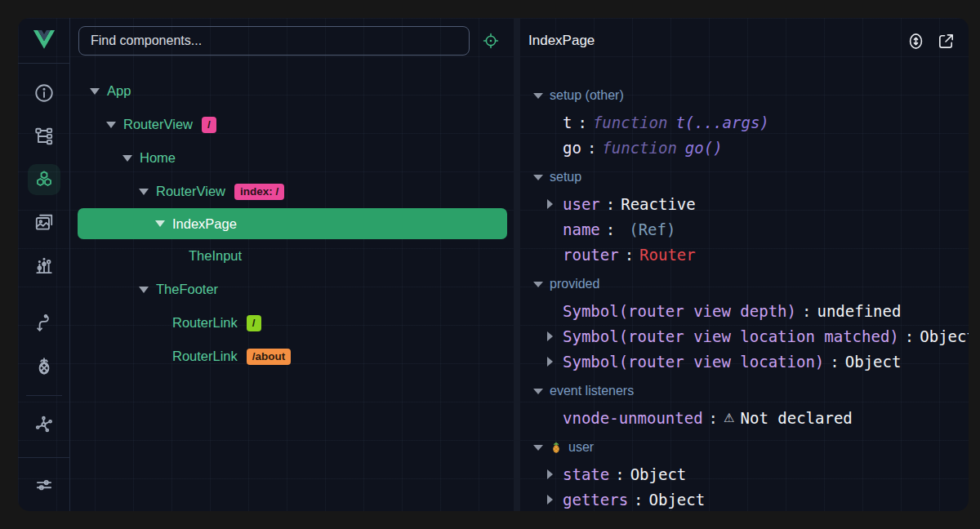 The width and height of the screenshot is (980, 529). What do you see at coordinates (44, 260) in the screenshot?
I see `sidebar-nav` at bounding box center [44, 260].